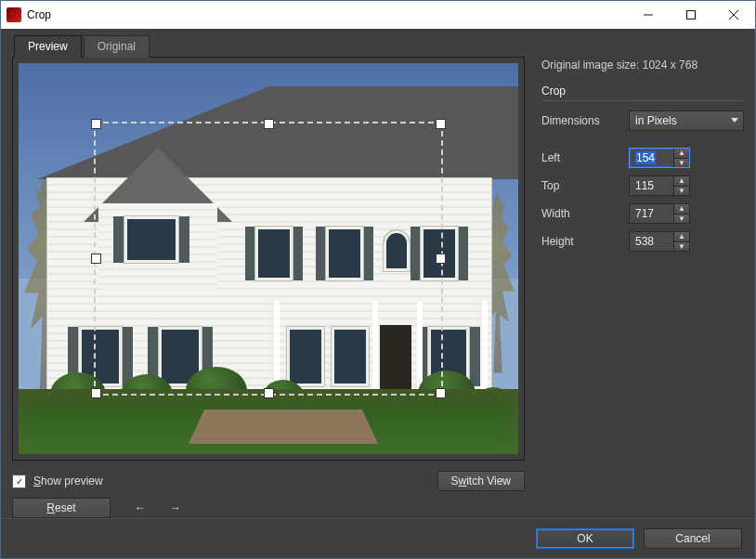  I want to click on maximize-icon, so click(691, 15).